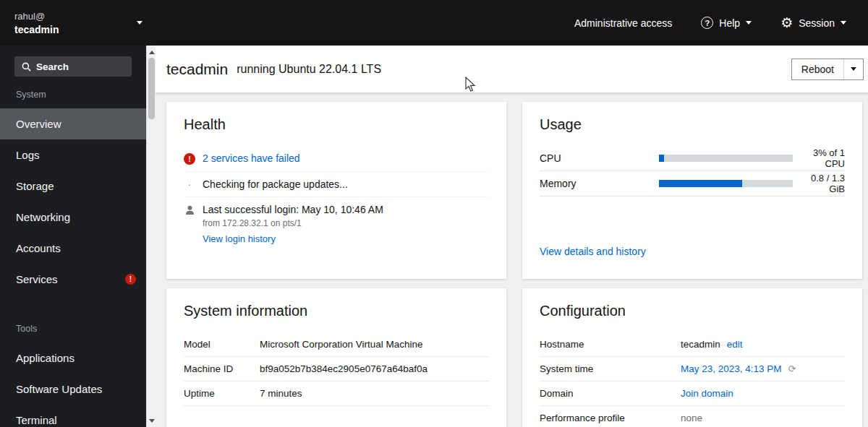  Describe the element at coordinates (252, 158) in the screenshot. I see `failed-services-link: 2 services have failed` at that location.